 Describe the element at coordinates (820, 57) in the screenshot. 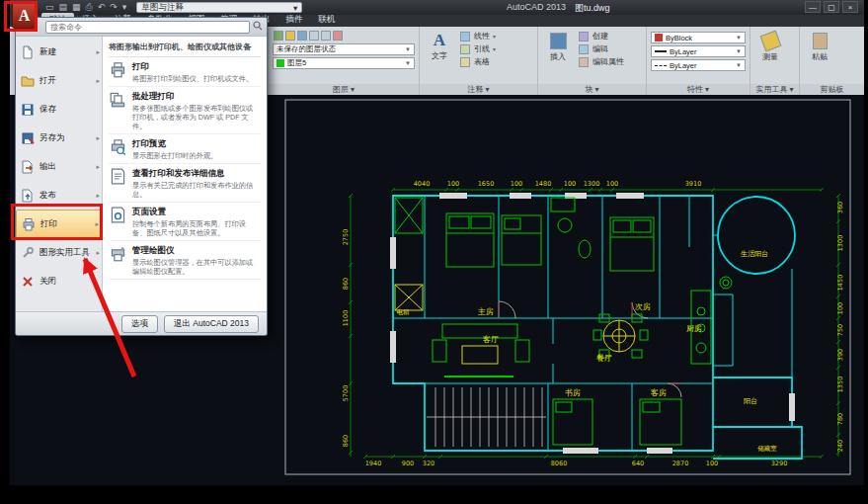

I see `paste-label: 粘贴` at that location.